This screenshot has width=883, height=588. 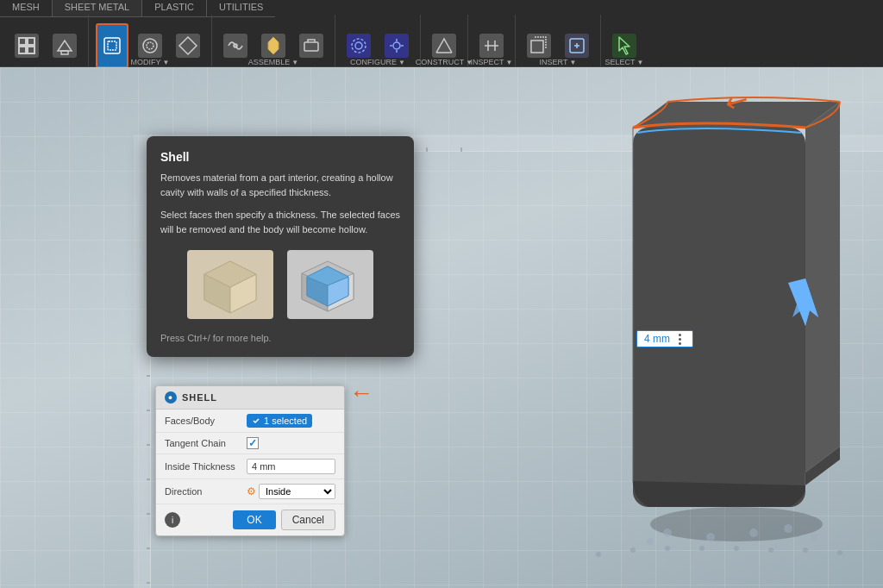 I want to click on dialog-footer: i OK Cancel, so click(x=250, y=520).